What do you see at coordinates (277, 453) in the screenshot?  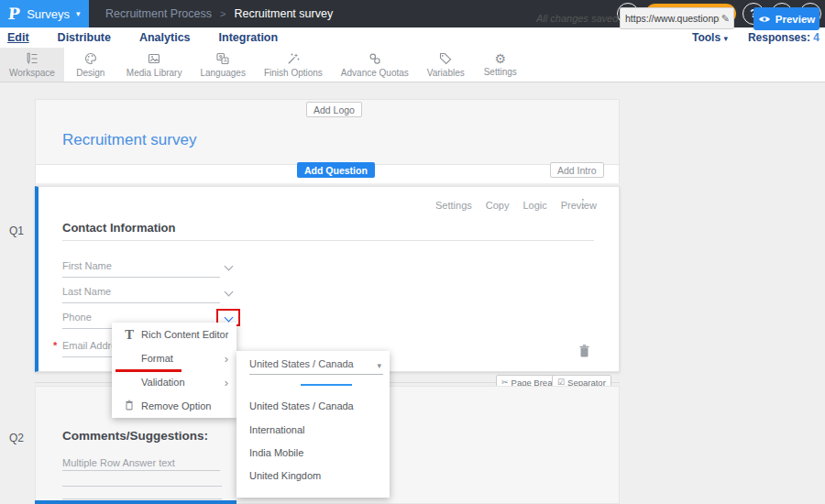 I see `format-option-india-mobile: India Mobile` at bounding box center [277, 453].